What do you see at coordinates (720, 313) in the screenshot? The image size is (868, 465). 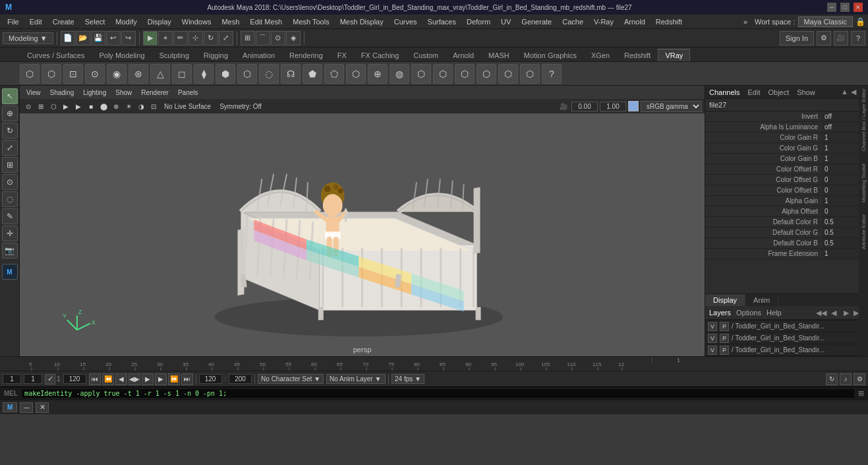 I see `layer-tab-layers: Layers` at bounding box center [720, 313].